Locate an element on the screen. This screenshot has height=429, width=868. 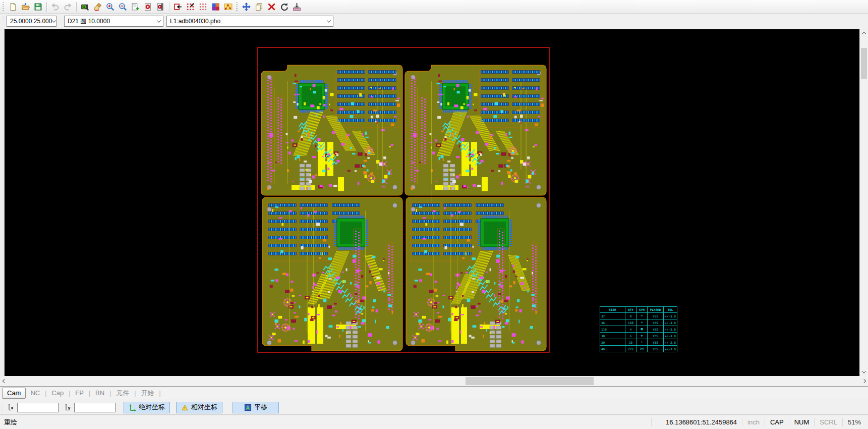
colors-icon is located at coordinates (216, 7).